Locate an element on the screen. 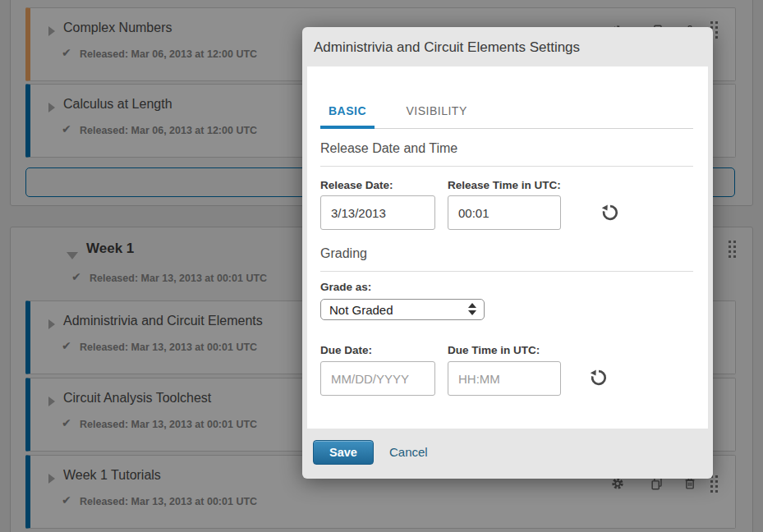 The width and height of the screenshot is (763, 532). select-arrows-icon is located at coordinates (472, 309).